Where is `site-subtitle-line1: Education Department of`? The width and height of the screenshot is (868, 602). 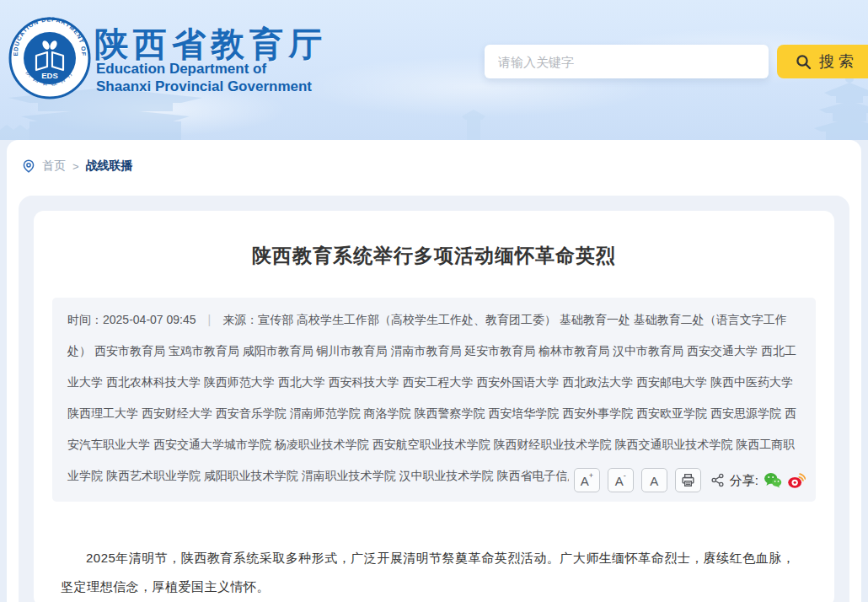 site-subtitle-line1: Education Department of is located at coordinates (204, 69).